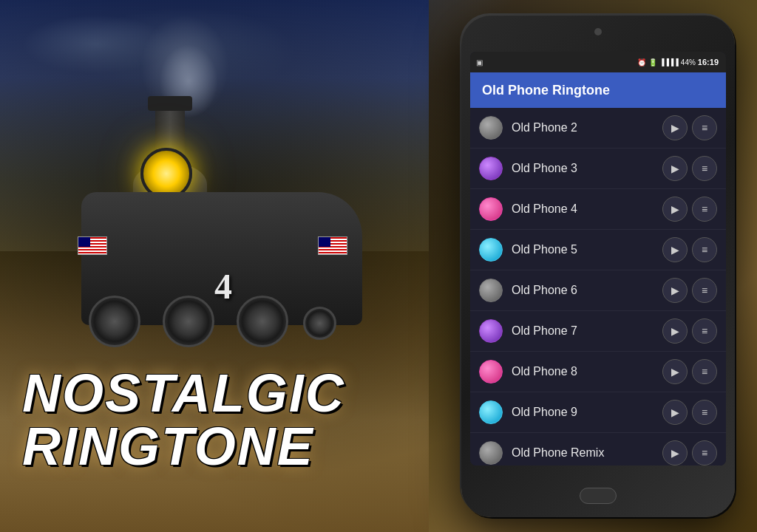 The width and height of the screenshot is (757, 532). Describe the element at coordinates (598, 32) in the screenshot. I see `front-camera` at that location.